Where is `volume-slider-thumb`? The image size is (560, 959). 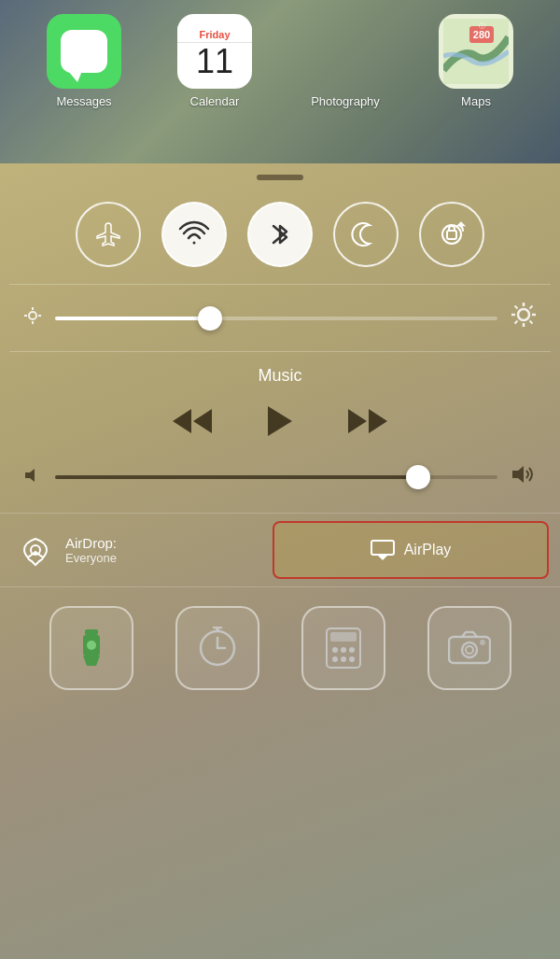 volume-slider-thumb is located at coordinates (418, 477).